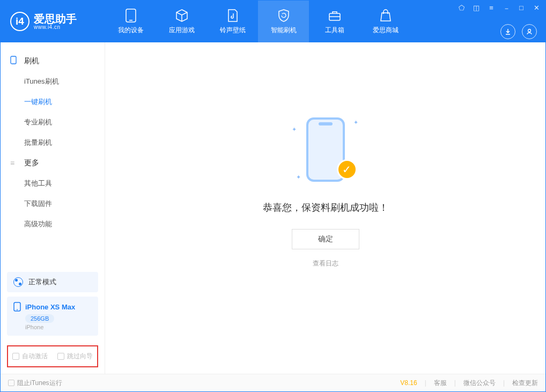 The image size is (546, 392). Describe the element at coordinates (55, 19) in the screenshot. I see `app-name: 爱思助手` at that location.